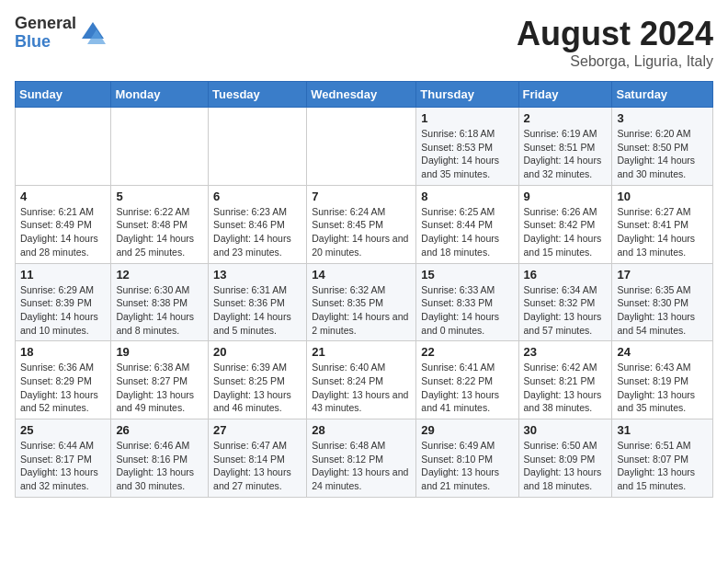  I want to click on calendar-day-4: 4Sunrise: 6:21 AM Sunset: 8:49 PM Daylig…, so click(63, 224).